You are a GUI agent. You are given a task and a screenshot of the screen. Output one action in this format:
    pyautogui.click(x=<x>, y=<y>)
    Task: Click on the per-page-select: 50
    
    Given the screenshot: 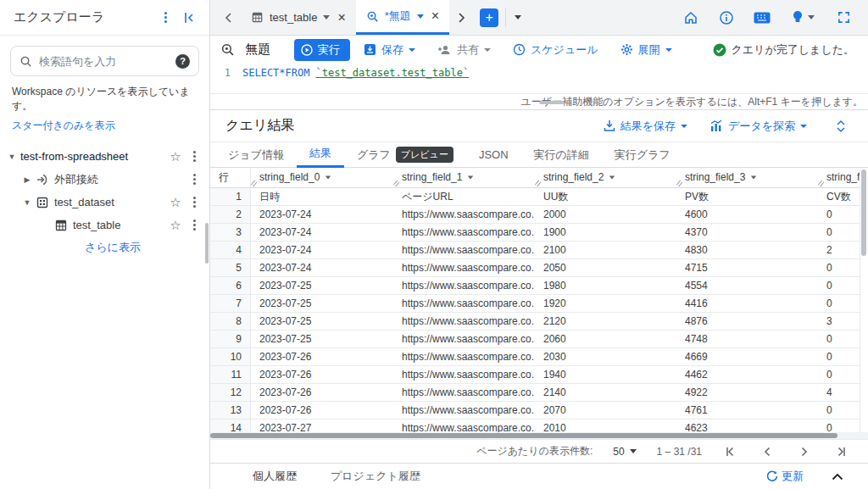 What is the action you would take?
    pyautogui.click(x=624, y=452)
    